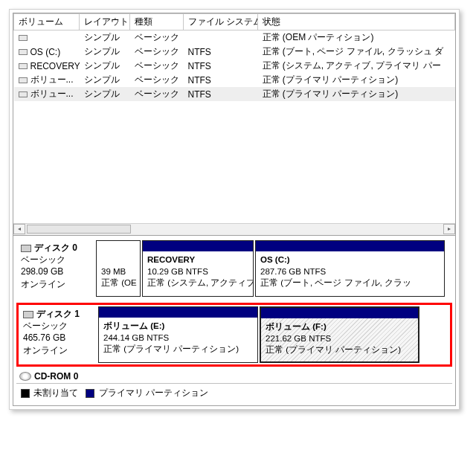 The image size is (476, 476). I want to click on legend-unallocated: 未割り当て, so click(56, 393).